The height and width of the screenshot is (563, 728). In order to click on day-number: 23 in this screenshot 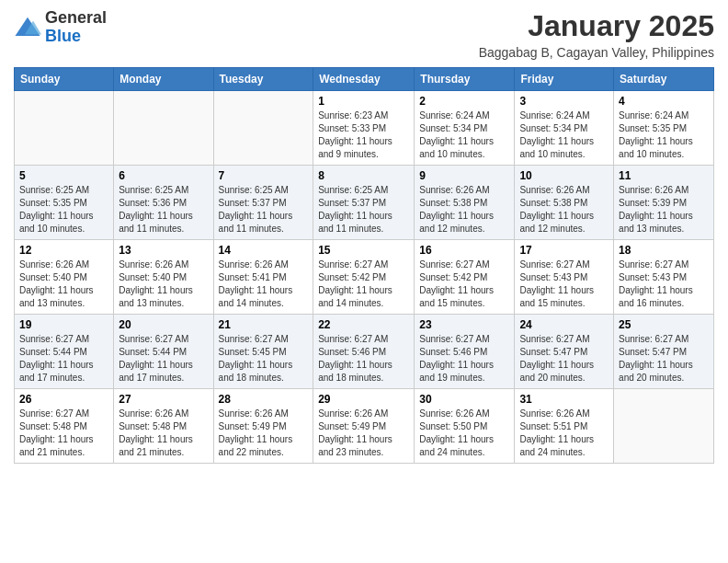, I will do `click(464, 325)`.